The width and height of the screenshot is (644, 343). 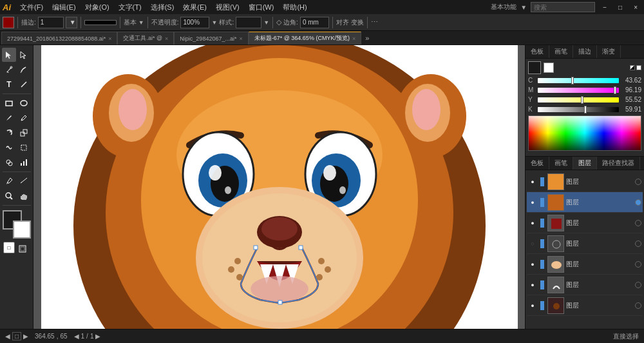 What do you see at coordinates (563, 7) in the screenshot?
I see `search-input` at bounding box center [563, 7].